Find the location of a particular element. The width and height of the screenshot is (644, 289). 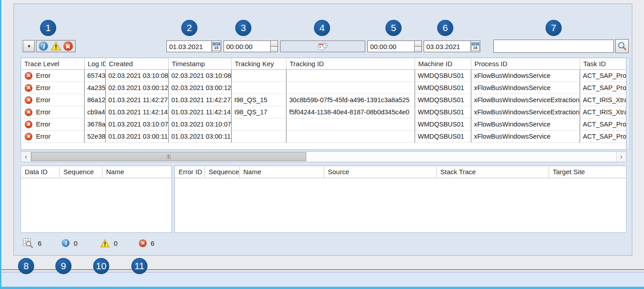

warning-count: 0 is located at coordinates (116, 243).